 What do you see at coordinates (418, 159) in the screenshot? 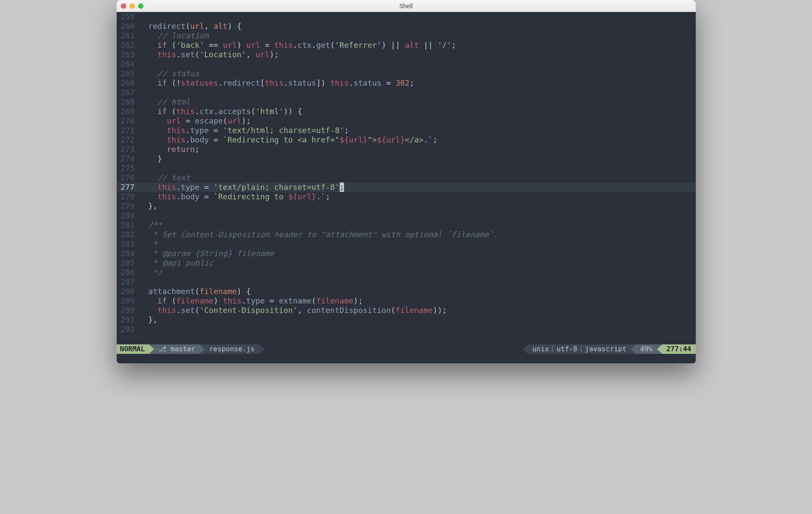
I see `line-content: }` at bounding box center [418, 159].